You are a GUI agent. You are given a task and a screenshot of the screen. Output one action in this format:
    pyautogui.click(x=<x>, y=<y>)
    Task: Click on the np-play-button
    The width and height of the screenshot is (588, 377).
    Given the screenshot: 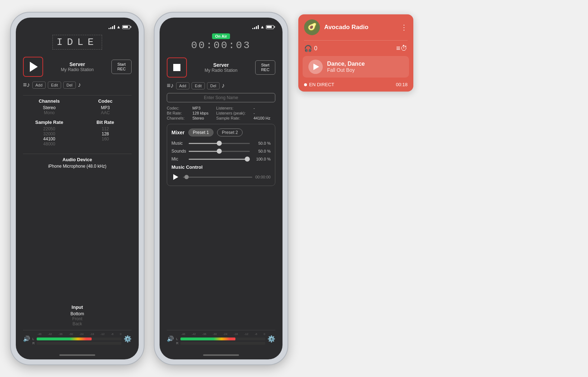 What is the action you would take?
    pyautogui.click(x=316, y=67)
    